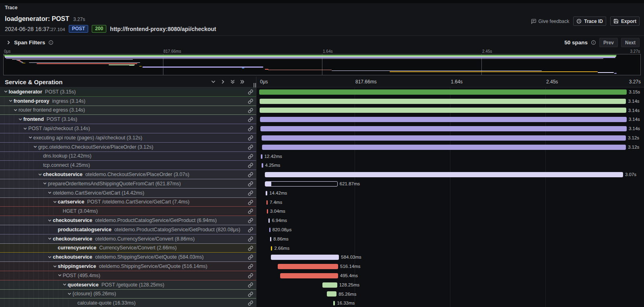  Describe the element at coordinates (322, 175) in the screenshot. I see `span-row: checkoutserviceoteldemo.CheckoutService/…` at that location.